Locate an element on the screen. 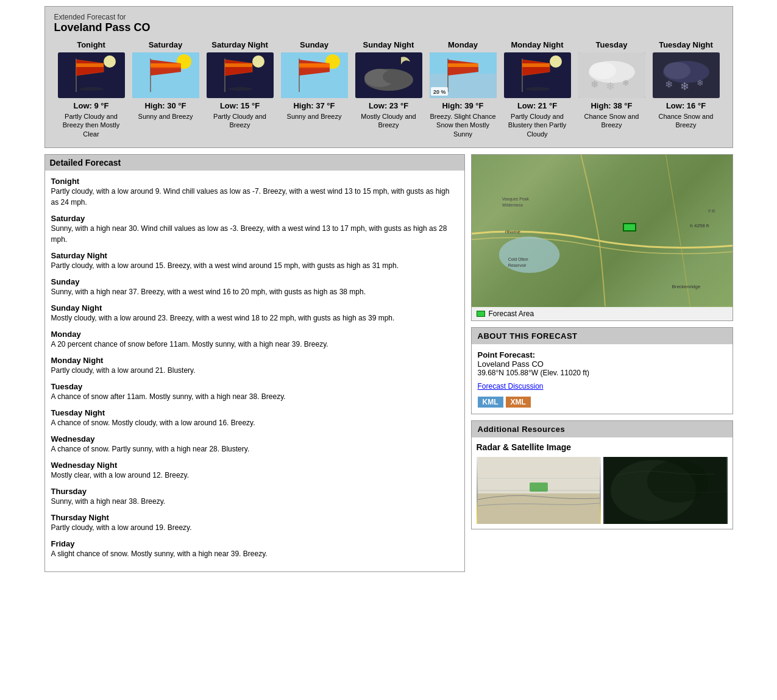 The height and width of the screenshot is (700, 777). detailed-forecast-period: Thursday Sunny, with a high near 38. Bre… is located at coordinates (255, 497).